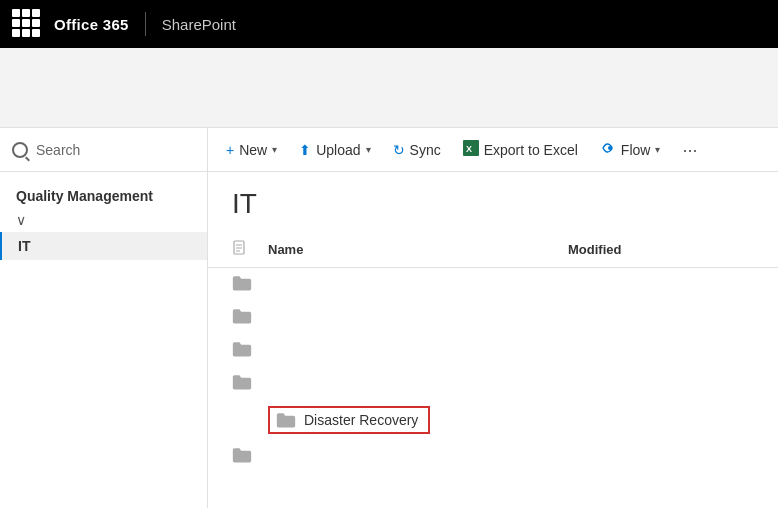 Image resolution: width=778 pixels, height=508 pixels. What do you see at coordinates (24, 246) in the screenshot?
I see `it-label: IT` at bounding box center [24, 246].